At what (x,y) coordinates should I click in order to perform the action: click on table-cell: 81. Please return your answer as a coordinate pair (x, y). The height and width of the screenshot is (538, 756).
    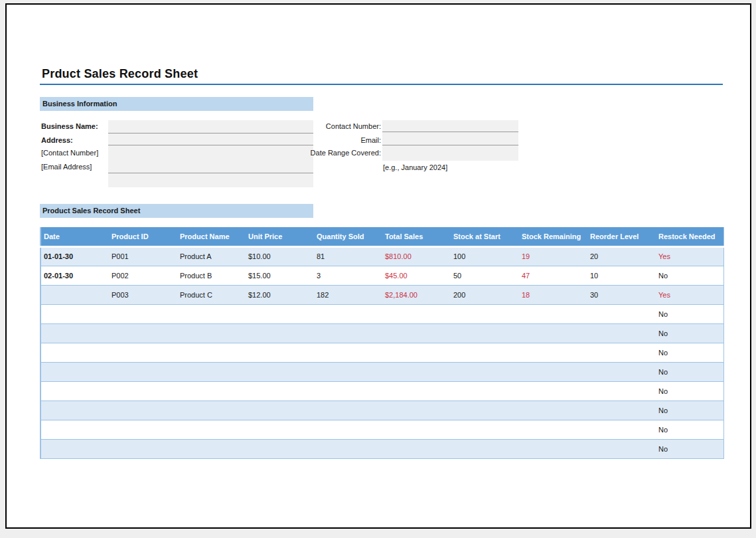
    Looking at the image, I should click on (348, 256).